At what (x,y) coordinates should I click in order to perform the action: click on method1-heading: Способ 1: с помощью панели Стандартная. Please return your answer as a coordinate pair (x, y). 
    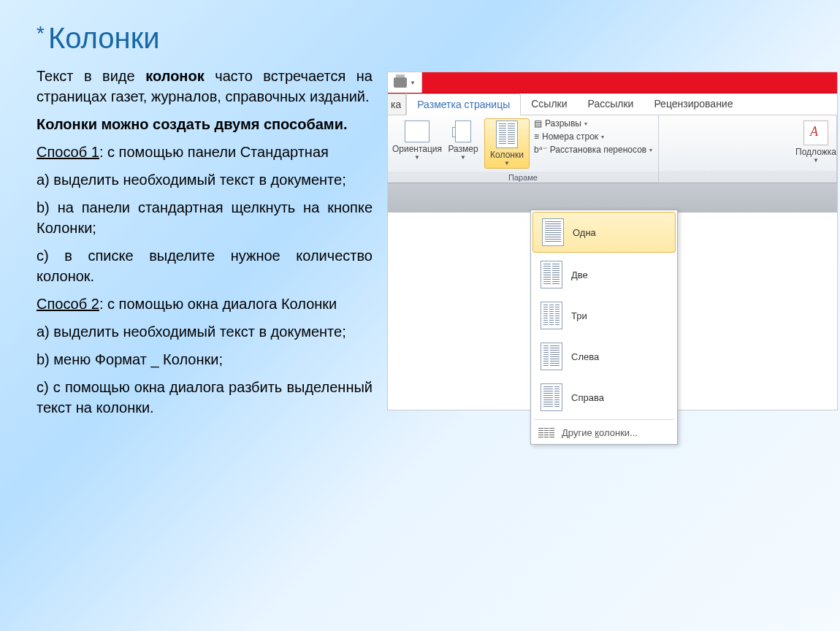
    Looking at the image, I should click on (205, 152).